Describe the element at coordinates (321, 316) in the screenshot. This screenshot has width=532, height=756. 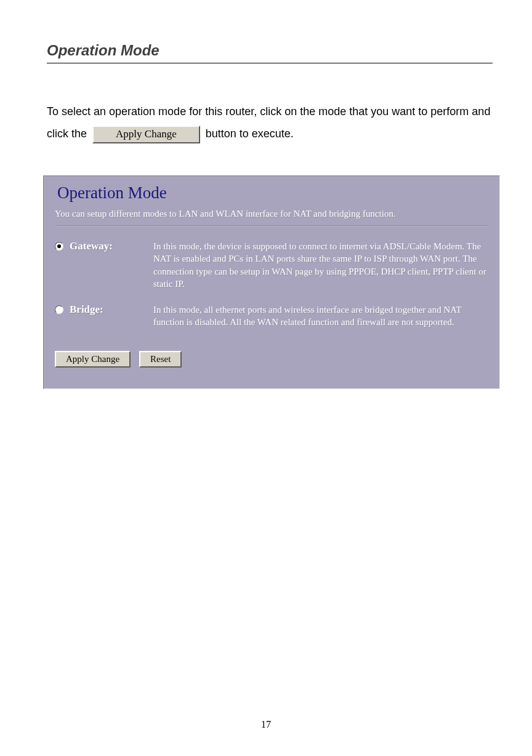
I see `mode-desc-bridge: In this mode, all ethernet ports and wir…` at that location.